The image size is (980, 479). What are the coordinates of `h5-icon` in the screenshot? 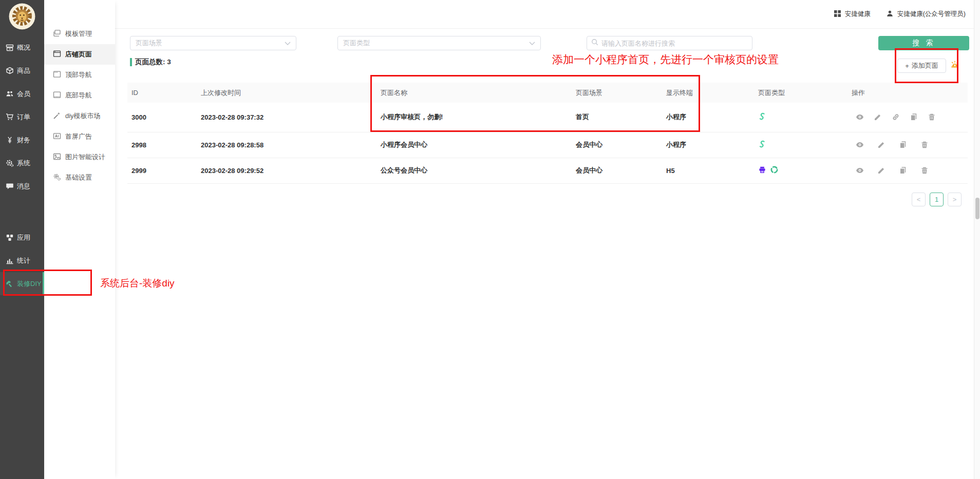 It's located at (762, 170).